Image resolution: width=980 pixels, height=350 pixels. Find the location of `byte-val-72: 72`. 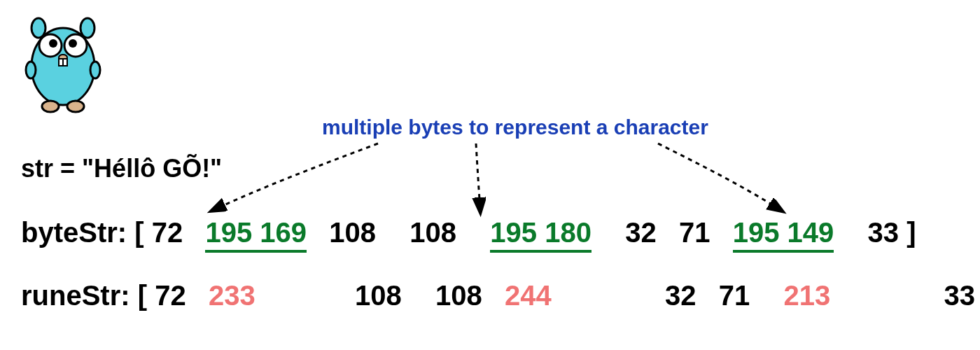

byte-val-72: 72 is located at coordinates (168, 232).